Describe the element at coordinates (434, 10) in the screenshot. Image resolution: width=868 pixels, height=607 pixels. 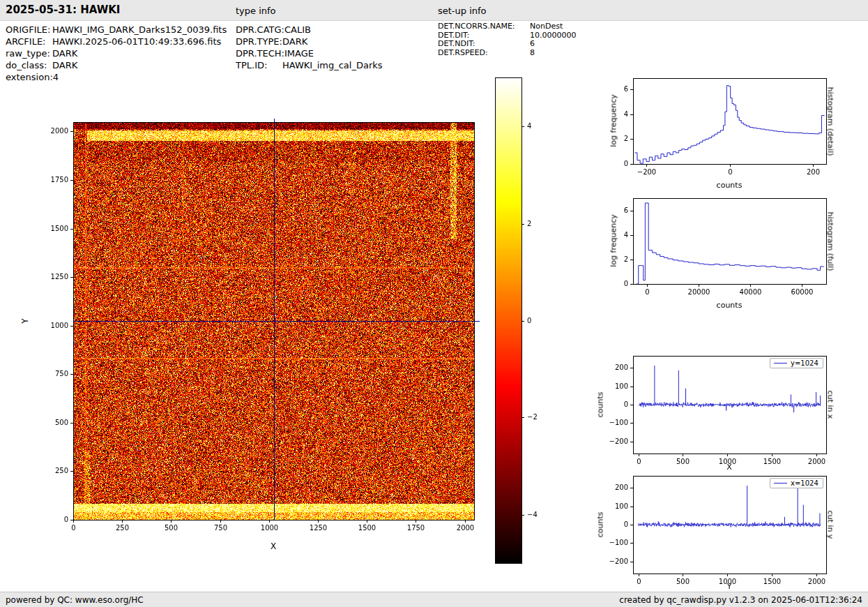
I see `header-bar: 2025-05-31: HAWKI type info set-up info` at that location.